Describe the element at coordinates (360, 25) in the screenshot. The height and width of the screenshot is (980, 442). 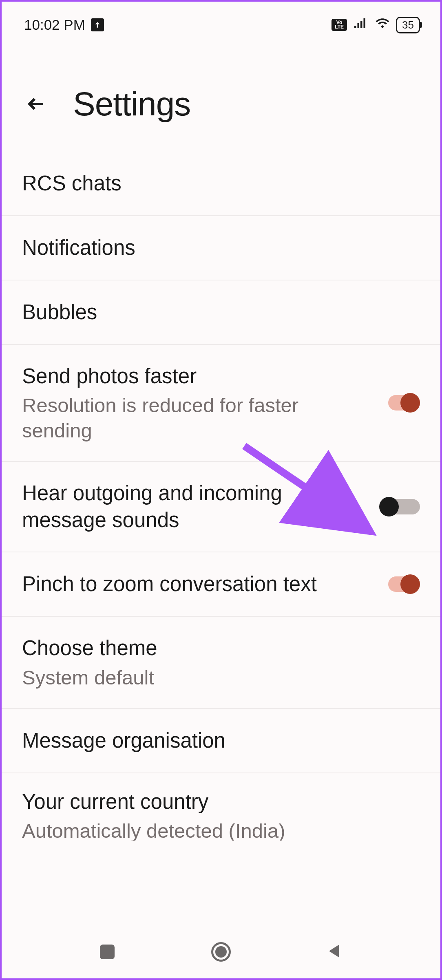
I see `signal-icon` at that location.